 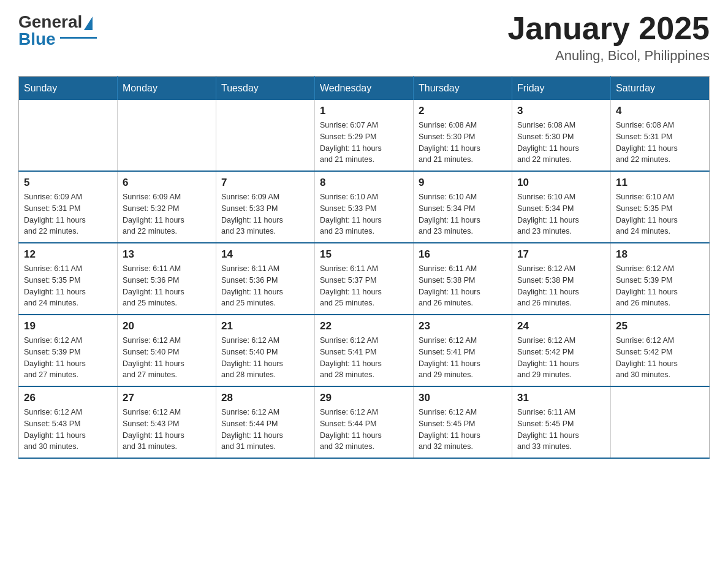 What do you see at coordinates (266, 88) in the screenshot?
I see `weekday-header-tuesday: Tuesday` at bounding box center [266, 88].